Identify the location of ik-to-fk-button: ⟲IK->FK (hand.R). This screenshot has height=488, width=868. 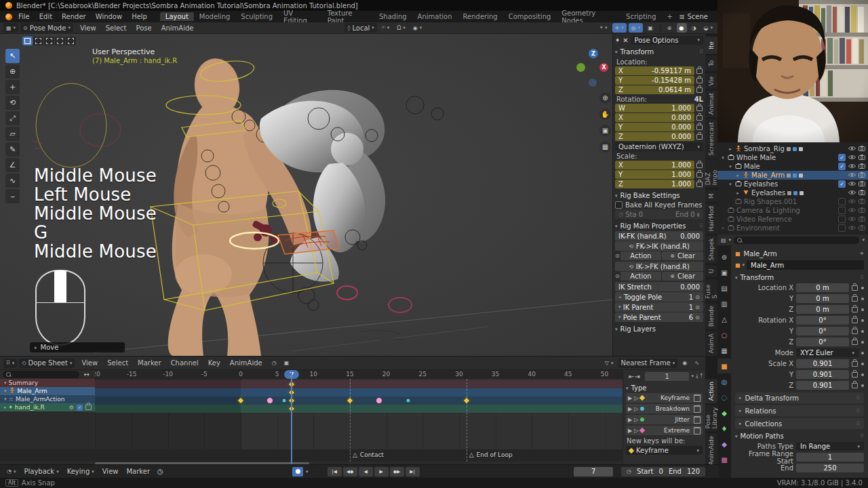
(659, 266).